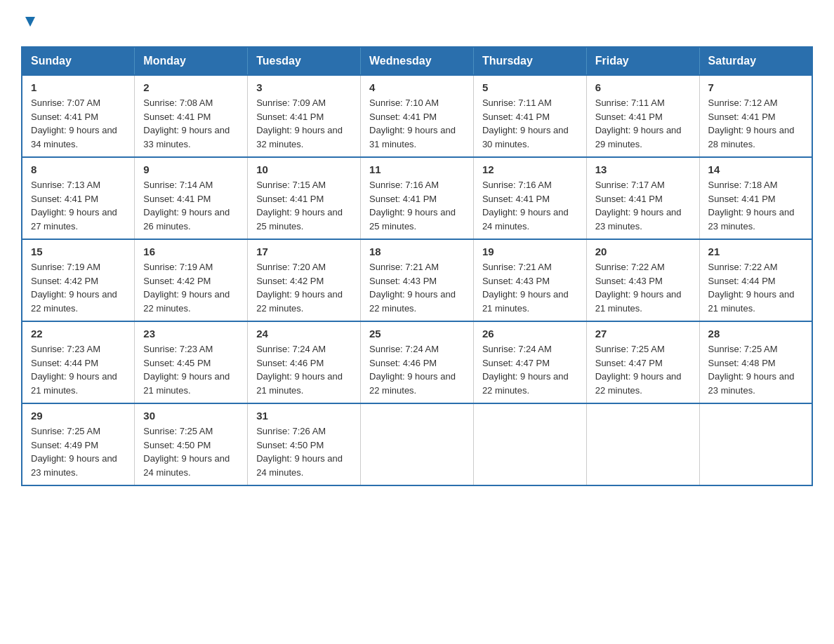 The image size is (834, 644). What do you see at coordinates (529, 198) in the screenshot?
I see `calendar-day-cell: 12 Sunrise: 7:16 AM Sunset: 4:41 PM Dayl…` at bounding box center [529, 198].